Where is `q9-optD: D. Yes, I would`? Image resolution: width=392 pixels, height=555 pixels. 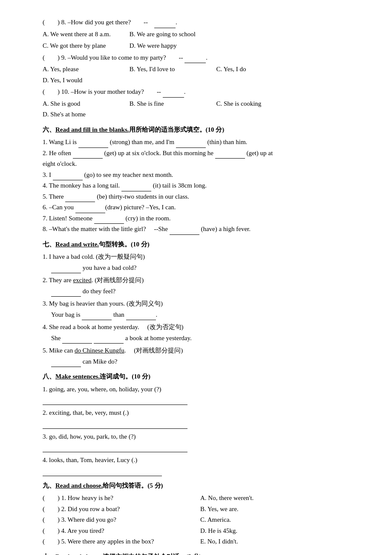 q9-optD: D. Yes, I would is located at coordinates (85, 81).